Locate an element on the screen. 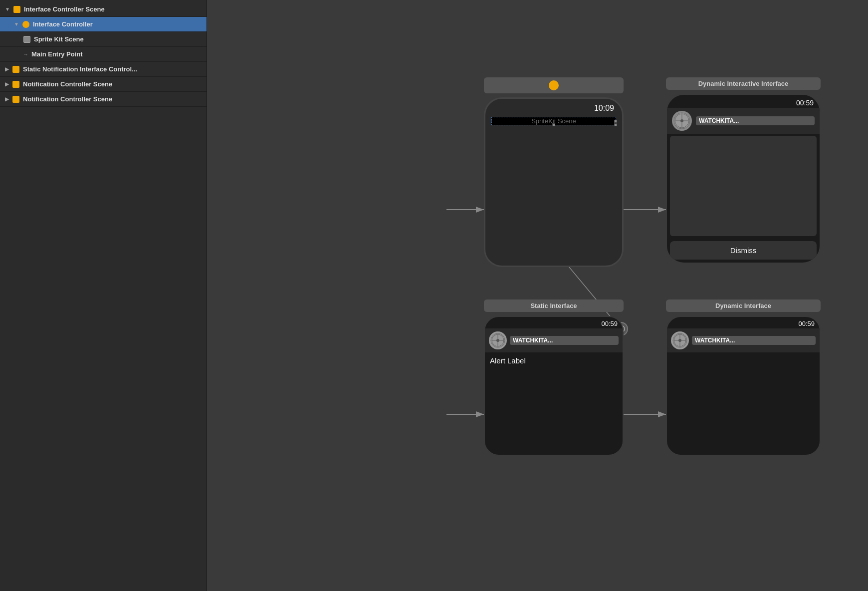 The height and width of the screenshot is (591, 868). sidebar-item-notification-controller-1: ▶ Notification Controller Scene is located at coordinates (103, 84).